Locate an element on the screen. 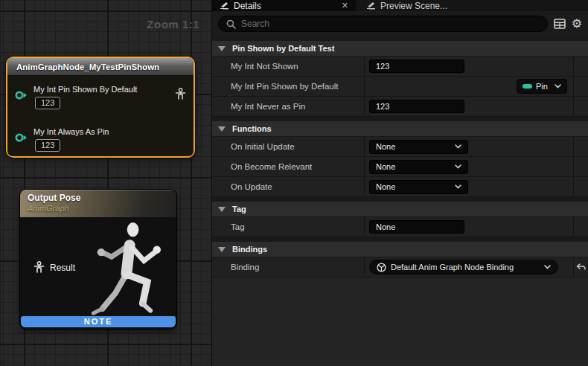  pin-capsule-icon is located at coordinates (527, 86).